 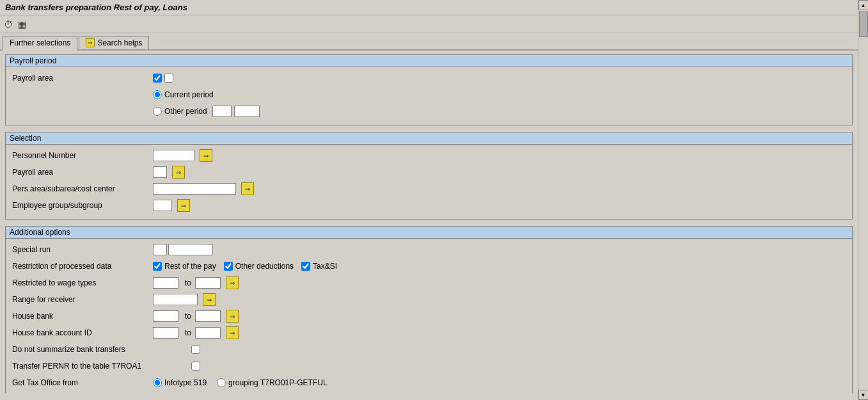 I want to click on search-helps-arrow-icon: ⇒, so click(x=90, y=43).